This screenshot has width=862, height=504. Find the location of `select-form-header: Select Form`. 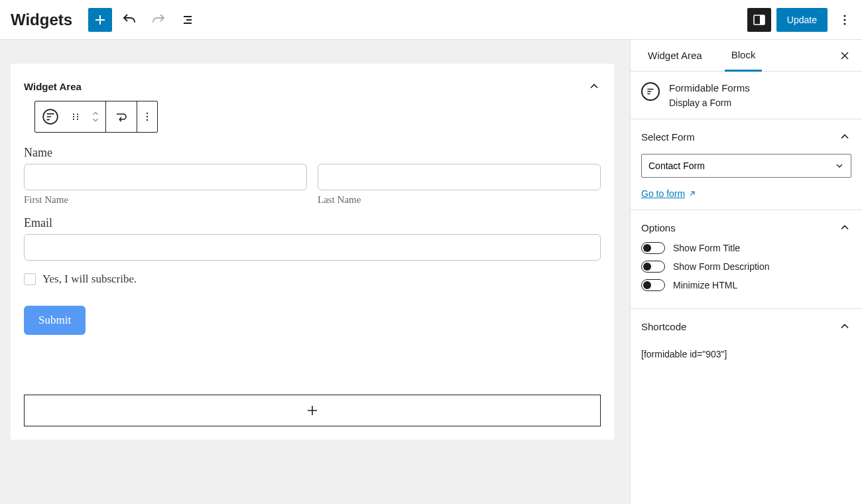

select-form-header: Select Form is located at coordinates (747, 137).